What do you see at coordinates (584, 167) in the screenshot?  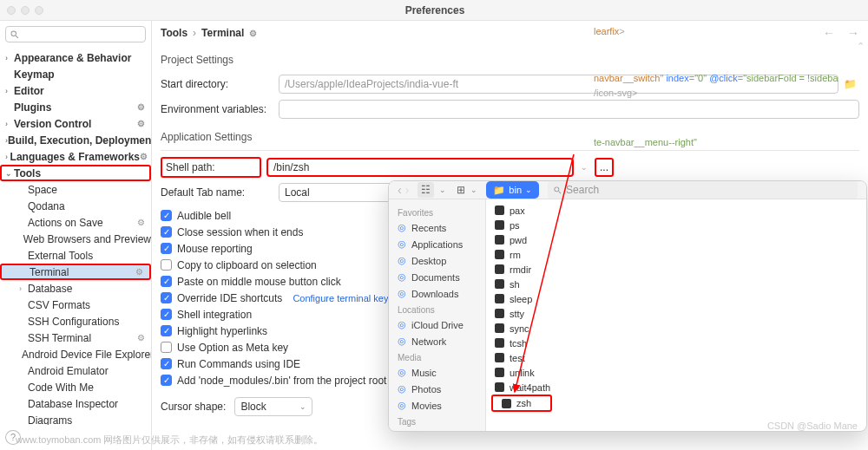 I see `shell-dropdown-icon: ⌄` at bounding box center [584, 167].